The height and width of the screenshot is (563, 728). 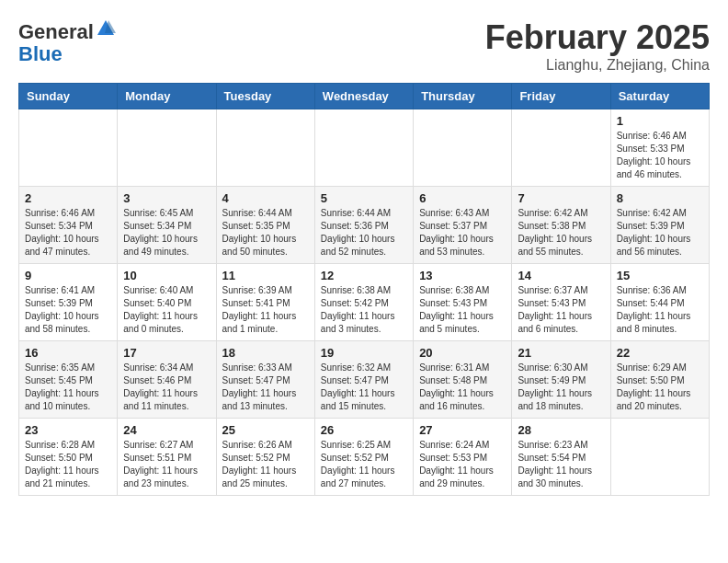 What do you see at coordinates (166, 353) in the screenshot?
I see `day-number: 17` at bounding box center [166, 353].